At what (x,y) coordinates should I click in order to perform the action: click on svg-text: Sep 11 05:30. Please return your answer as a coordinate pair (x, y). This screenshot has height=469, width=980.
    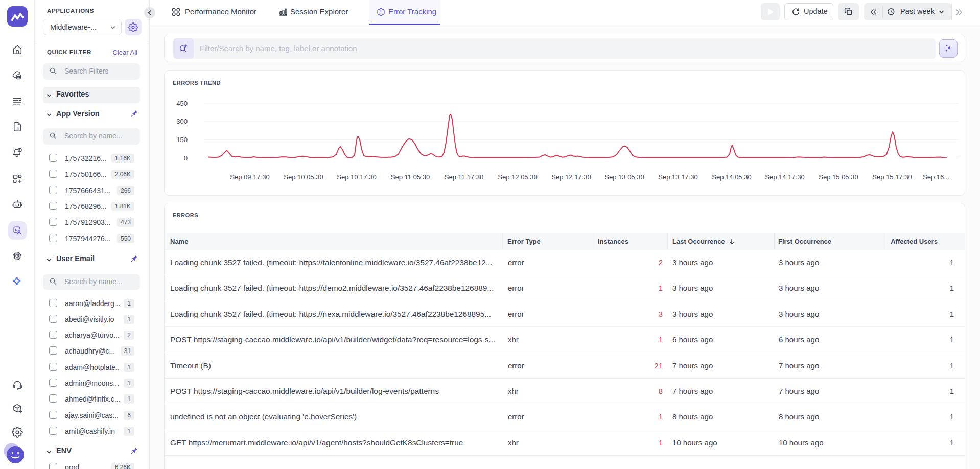
    Looking at the image, I should click on (410, 177).